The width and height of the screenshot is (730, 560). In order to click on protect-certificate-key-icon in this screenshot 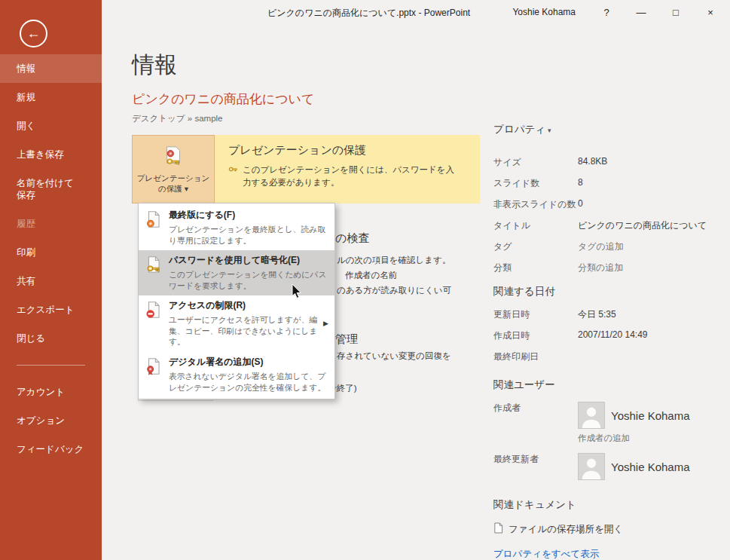, I will do `click(173, 158)`.